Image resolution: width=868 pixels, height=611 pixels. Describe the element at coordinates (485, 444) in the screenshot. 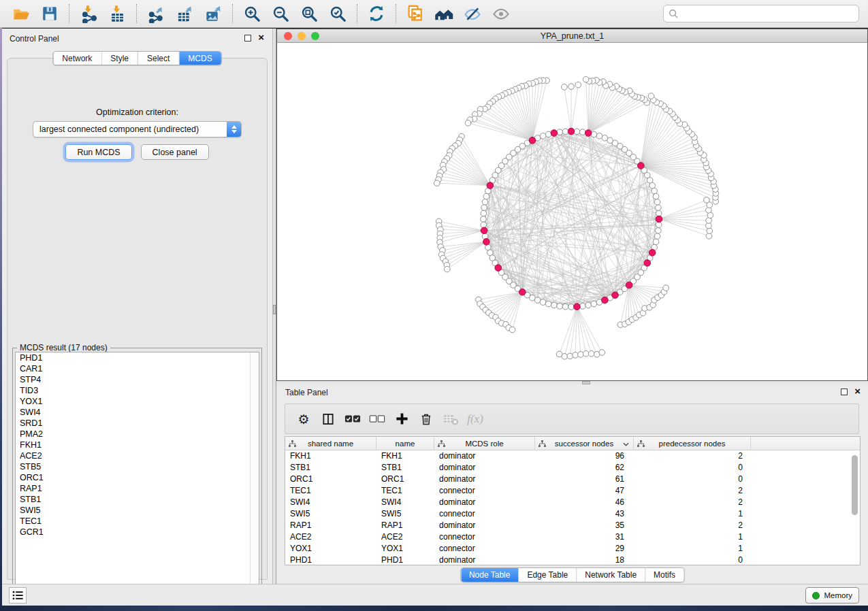

I see `column-header-mcds-role: MCDS role` at that location.